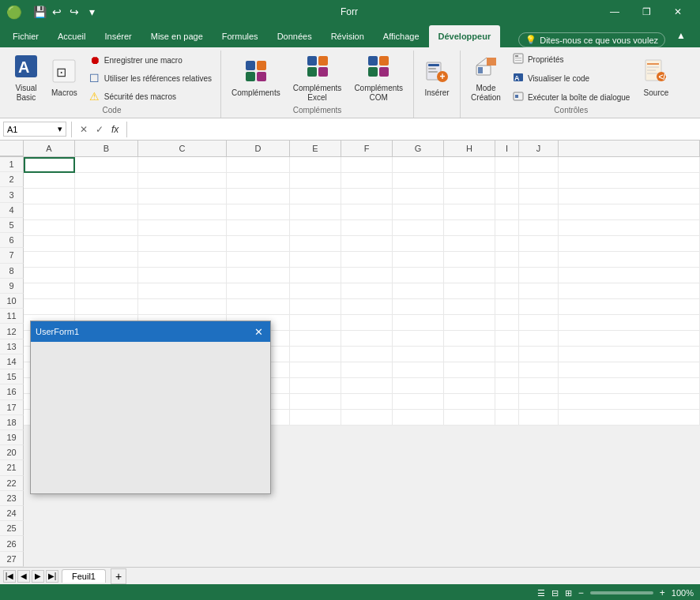  I want to click on cell-H1, so click(469, 165).